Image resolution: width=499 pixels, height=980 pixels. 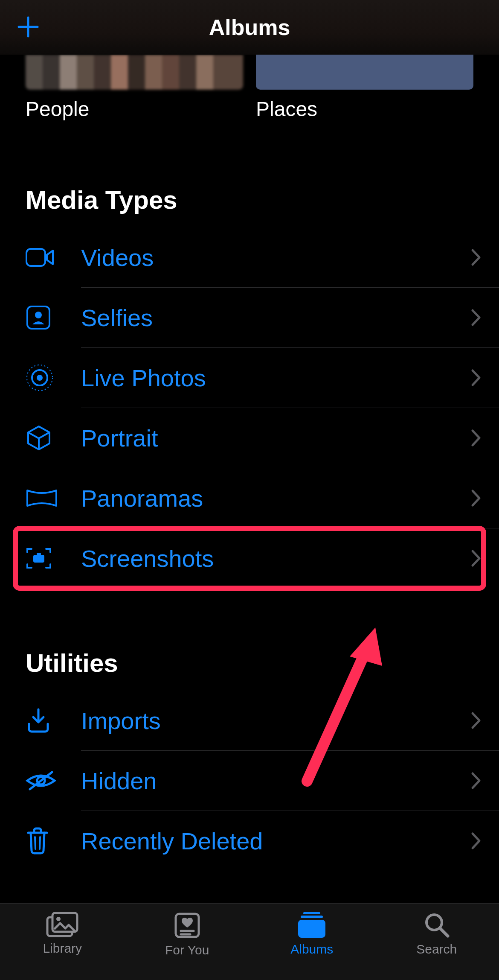 What do you see at coordinates (276, 378) in the screenshot?
I see `row-label: Live Photos` at bounding box center [276, 378].